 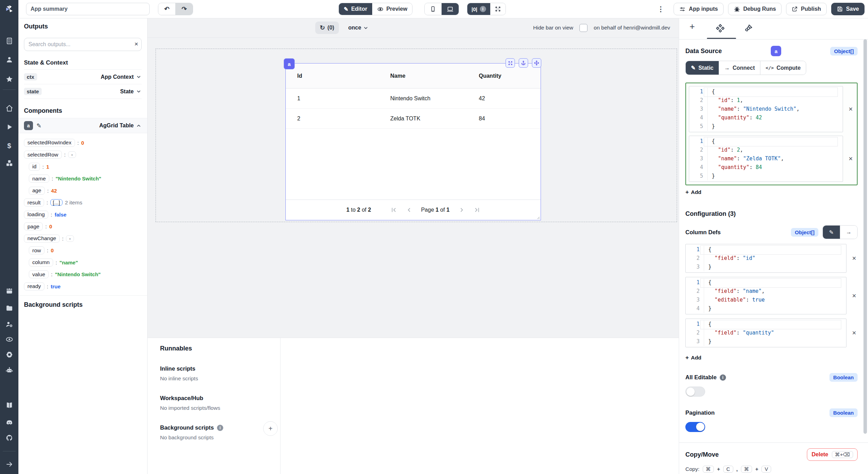 I want to click on ctx-key: ctx, so click(x=31, y=77).